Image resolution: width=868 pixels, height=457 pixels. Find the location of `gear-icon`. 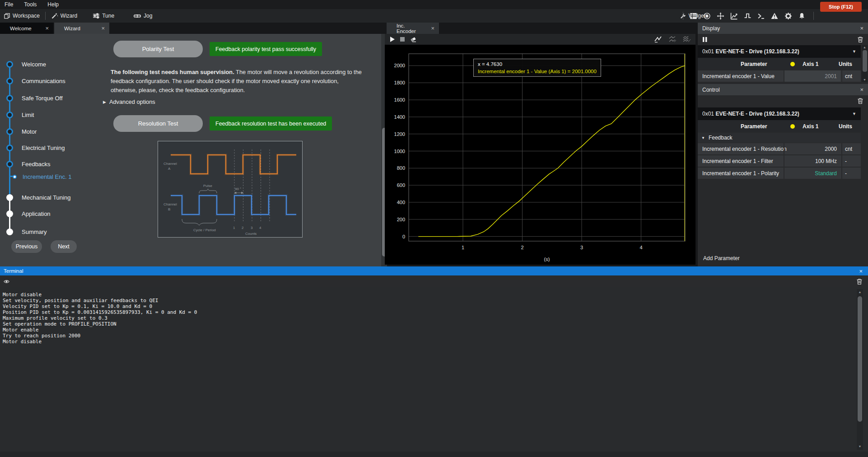

gear-icon is located at coordinates (788, 16).